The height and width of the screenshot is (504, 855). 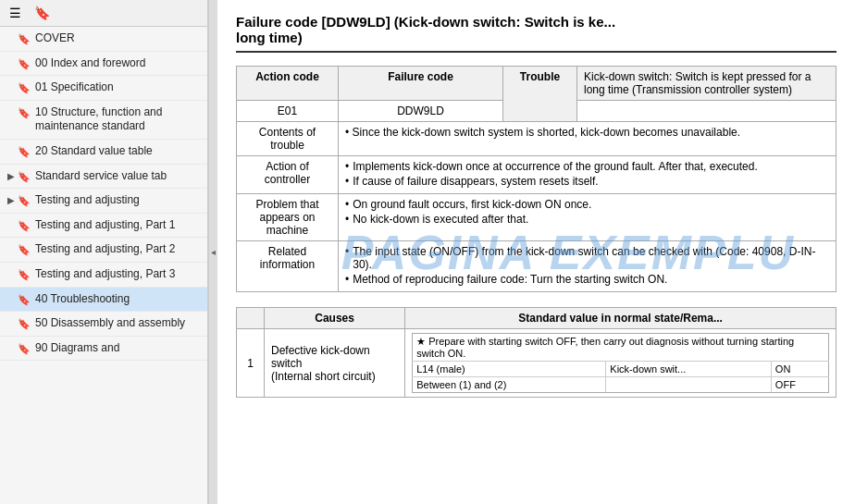 I want to click on causes-table: Causes Standard value in normal state/Re…, so click(x=537, y=352).